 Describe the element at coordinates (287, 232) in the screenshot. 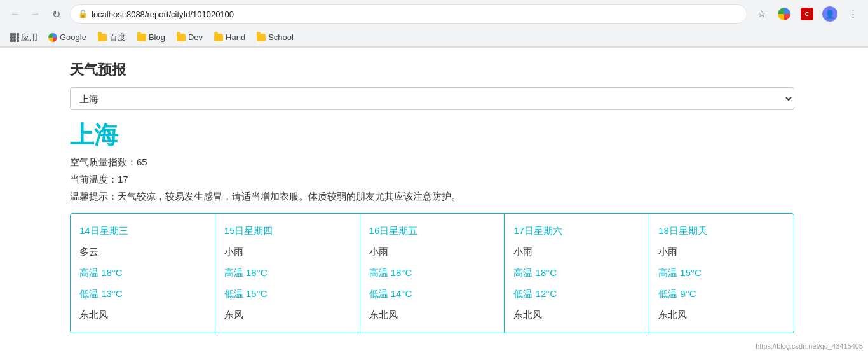

I see `fc-date-1: 15日星期四` at that location.